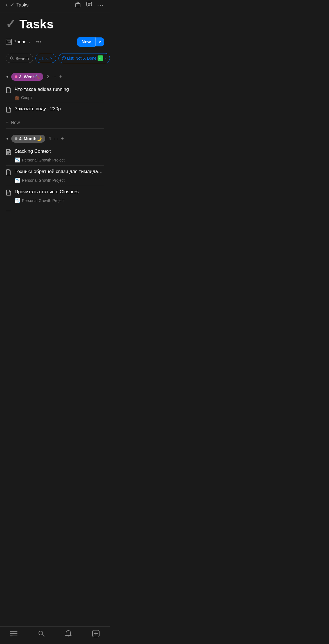 This screenshot has width=329, height=644. Describe the element at coordinates (55, 110) in the screenshot. I see `task-item: Заказать воду - 230р` at that location.